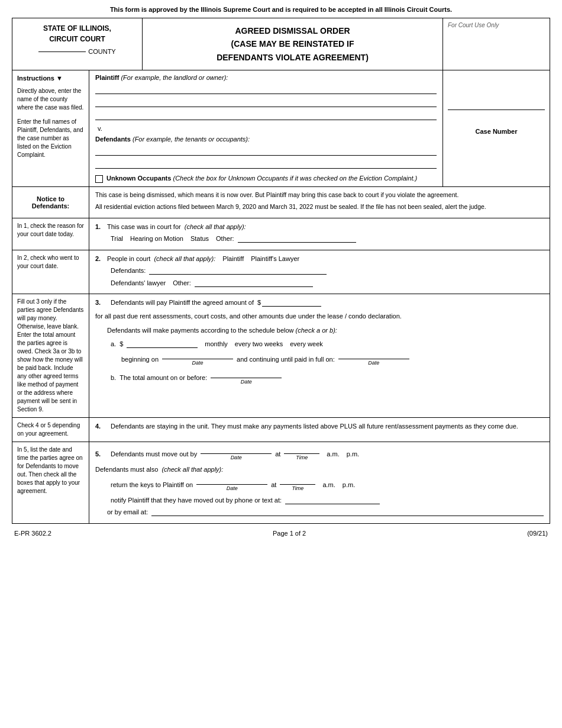 The width and height of the screenshot is (562, 728). I want to click on plaintiff-content: Plaintiff (For example, the landlord or …, so click(266, 128).